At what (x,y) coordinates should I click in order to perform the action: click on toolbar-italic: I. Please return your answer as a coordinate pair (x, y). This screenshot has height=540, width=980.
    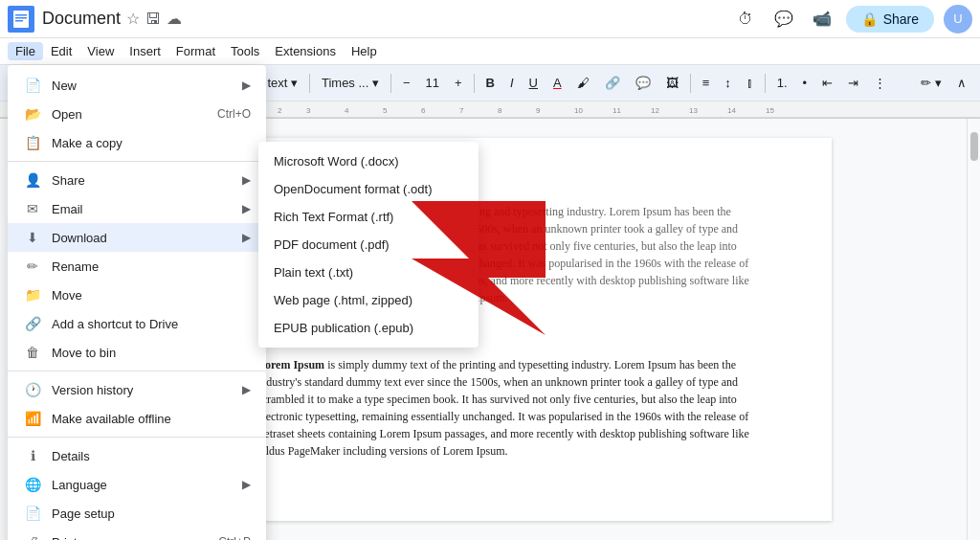
    Looking at the image, I should click on (512, 82).